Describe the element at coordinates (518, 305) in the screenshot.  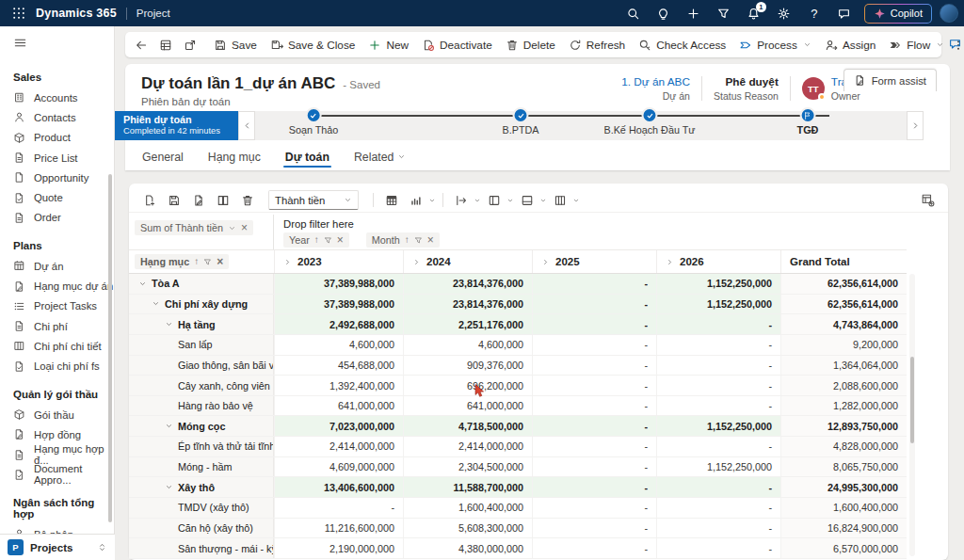
I see `pivot-row-chi-ph-x-y-d-ng: Chi phí xây dựng37,389,988,00023,814,376…` at that location.